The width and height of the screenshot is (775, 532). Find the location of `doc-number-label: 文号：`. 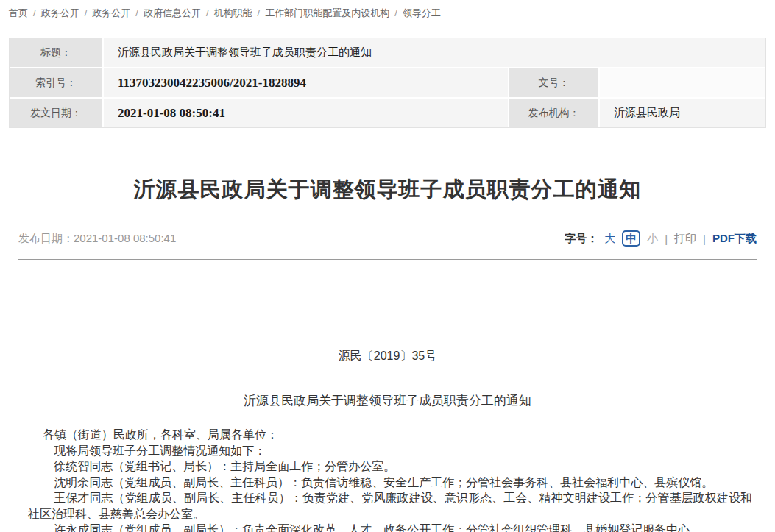

doc-number-label: 文号： is located at coordinates (553, 82).